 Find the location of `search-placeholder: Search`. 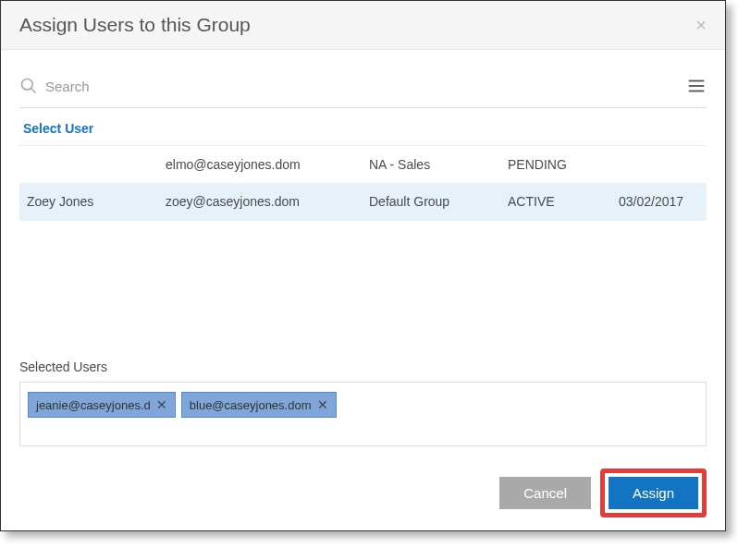

search-placeholder: Search is located at coordinates (68, 87).